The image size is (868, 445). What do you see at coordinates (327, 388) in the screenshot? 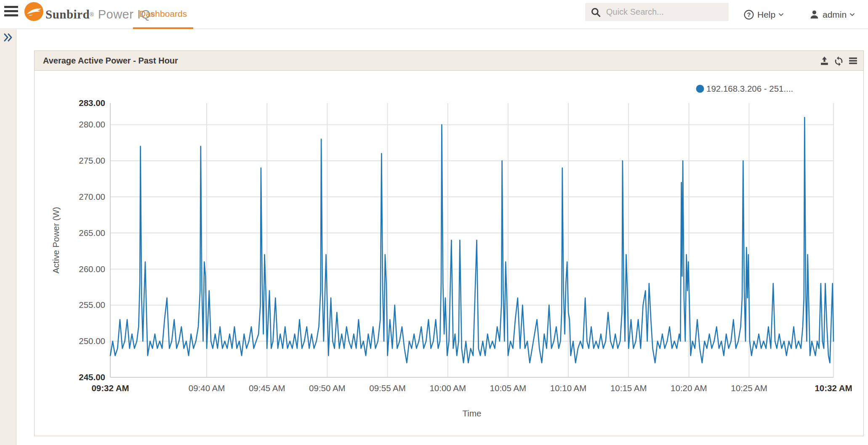
I see `x-tick-label: 09:50 AM` at bounding box center [327, 388].